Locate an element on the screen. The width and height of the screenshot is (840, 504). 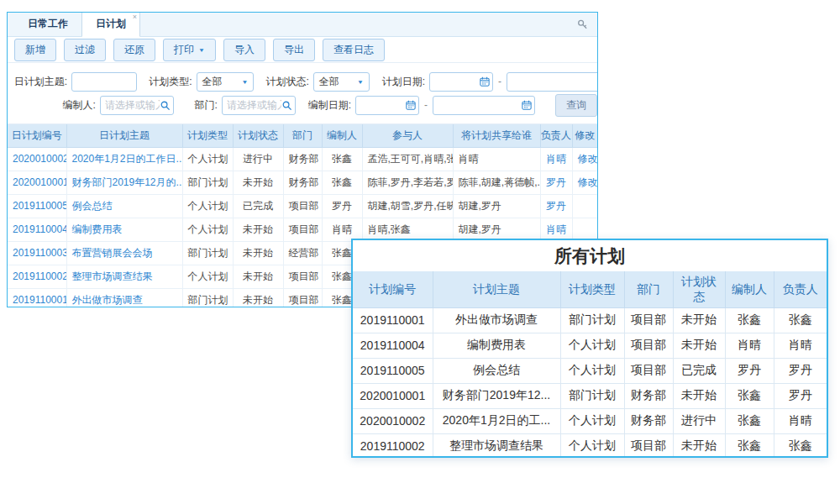
add-button: 新增 is located at coordinates (35, 50).